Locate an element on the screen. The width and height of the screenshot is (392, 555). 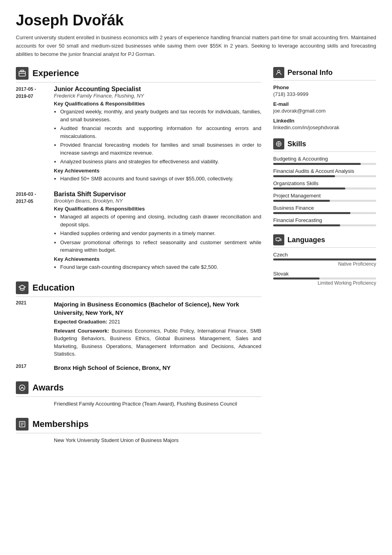
linkedin-label: LinkedIn is located at coordinates (325, 121).